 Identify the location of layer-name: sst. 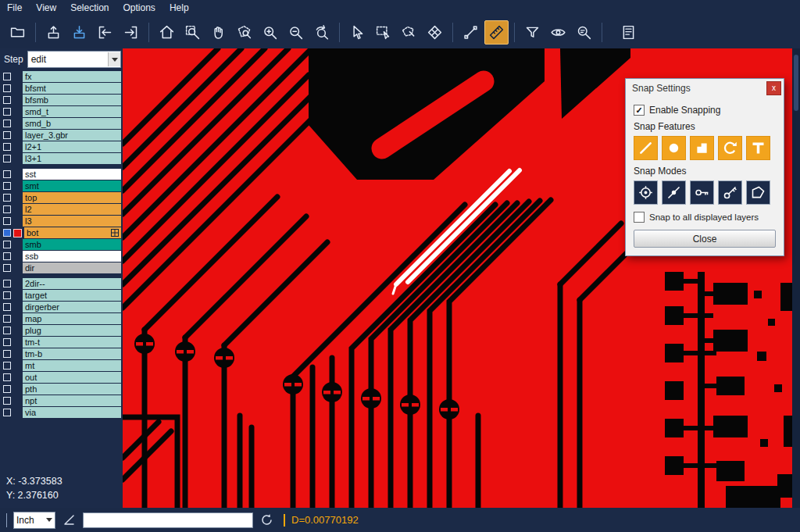
(72, 174).